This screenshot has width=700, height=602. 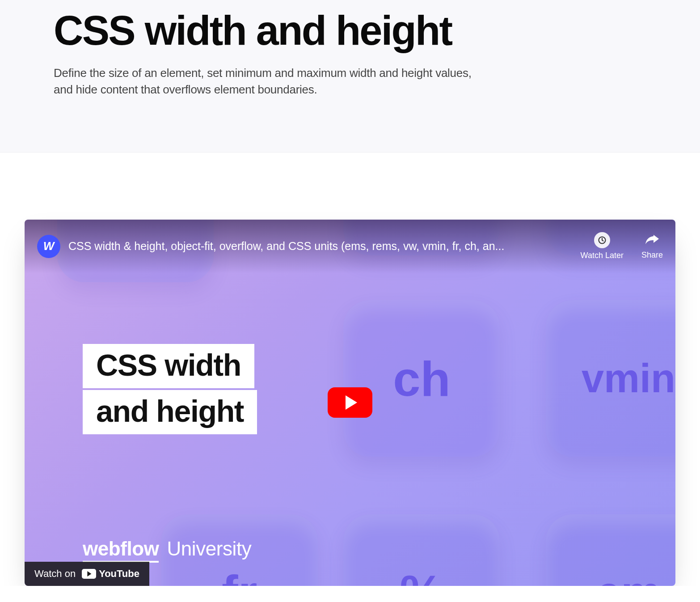 What do you see at coordinates (119, 574) in the screenshot?
I see `youtube-label: YouTube` at bounding box center [119, 574].